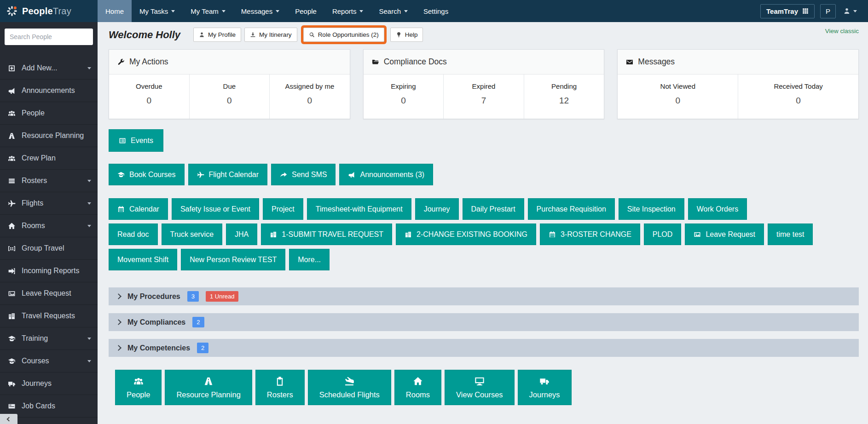 This screenshot has width=868, height=424. Describe the element at coordinates (49, 181) in the screenshot. I see `sidebar-item-rosters: Rosters` at that location.